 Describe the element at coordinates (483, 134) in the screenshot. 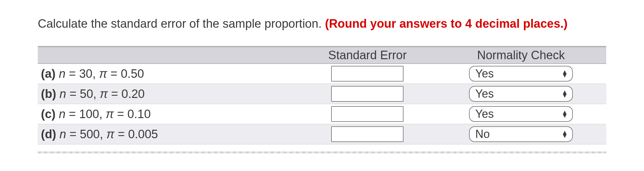

I see `normality-value: No` at that location.